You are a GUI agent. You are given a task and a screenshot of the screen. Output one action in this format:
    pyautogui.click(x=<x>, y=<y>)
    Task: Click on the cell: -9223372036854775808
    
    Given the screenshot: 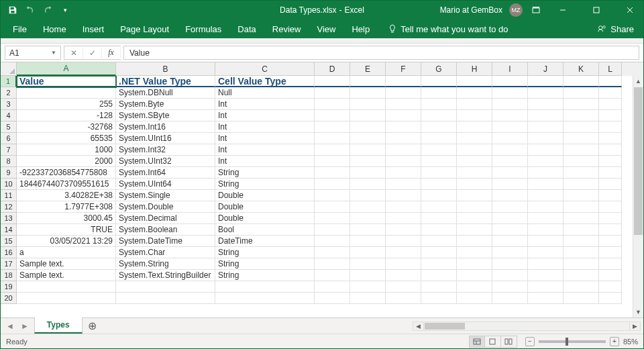 What is the action you would take?
    pyautogui.click(x=66, y=173)
    